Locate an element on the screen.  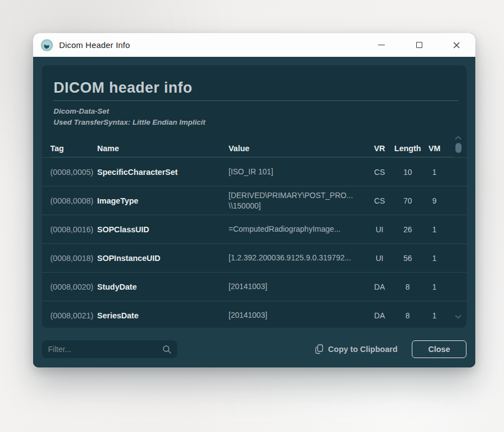
column-header-vm: VM is located at coordinates (434, 148).